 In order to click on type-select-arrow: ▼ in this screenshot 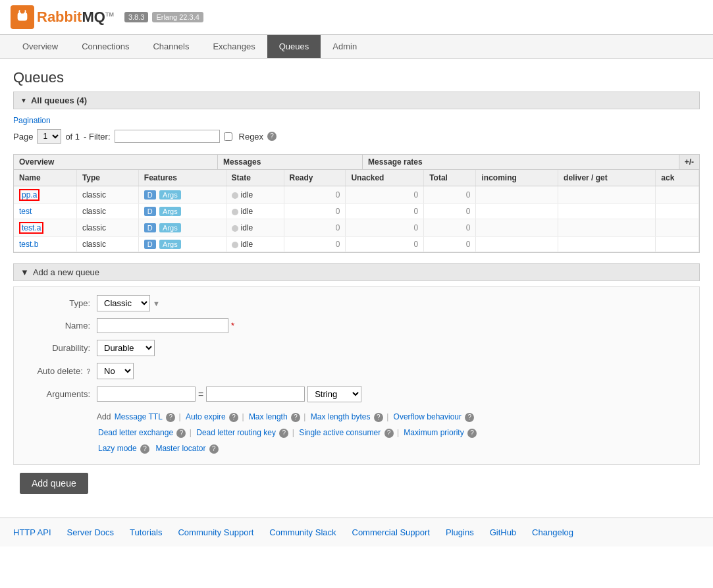, I will do `click(155, 304)`.